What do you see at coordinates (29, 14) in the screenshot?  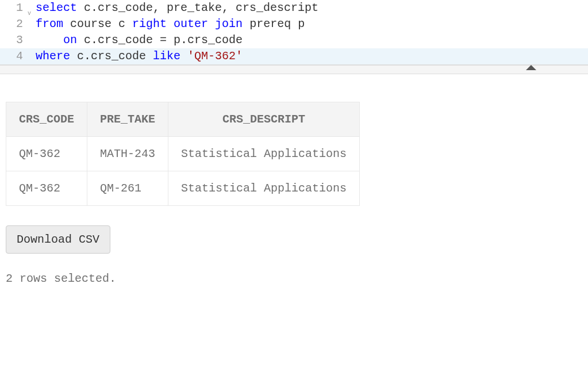 I see `fold-marker-icon: v` at bounding box center [29, 14].